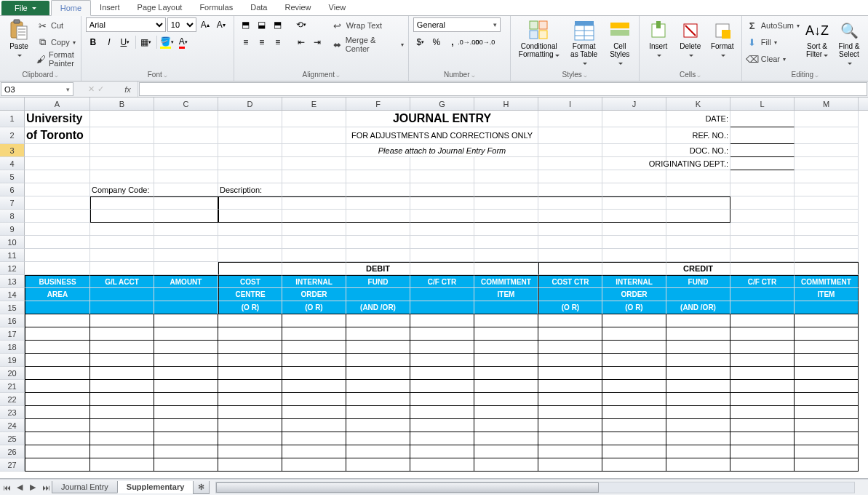 This screenshot has width=868, height=497. Describe the element at coordinates (167, 42) in the screenshot. I see `fill-color-button: 🪣▾` at that location.